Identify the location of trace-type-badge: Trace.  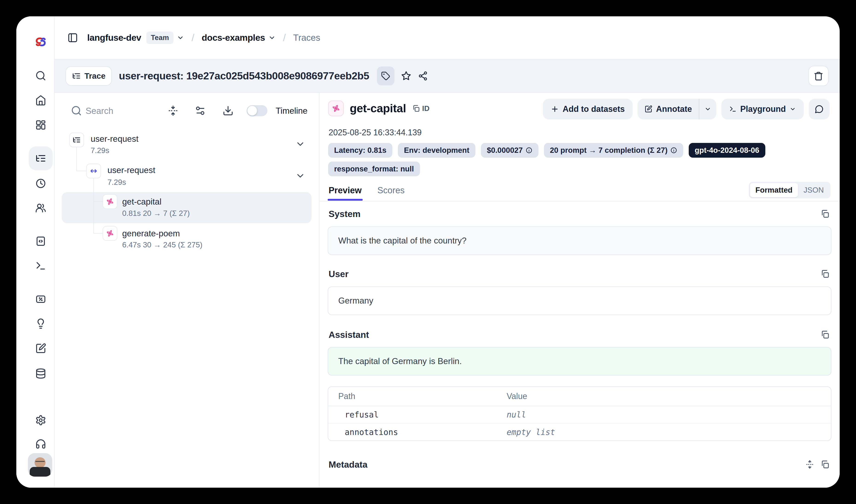
(89, 76).